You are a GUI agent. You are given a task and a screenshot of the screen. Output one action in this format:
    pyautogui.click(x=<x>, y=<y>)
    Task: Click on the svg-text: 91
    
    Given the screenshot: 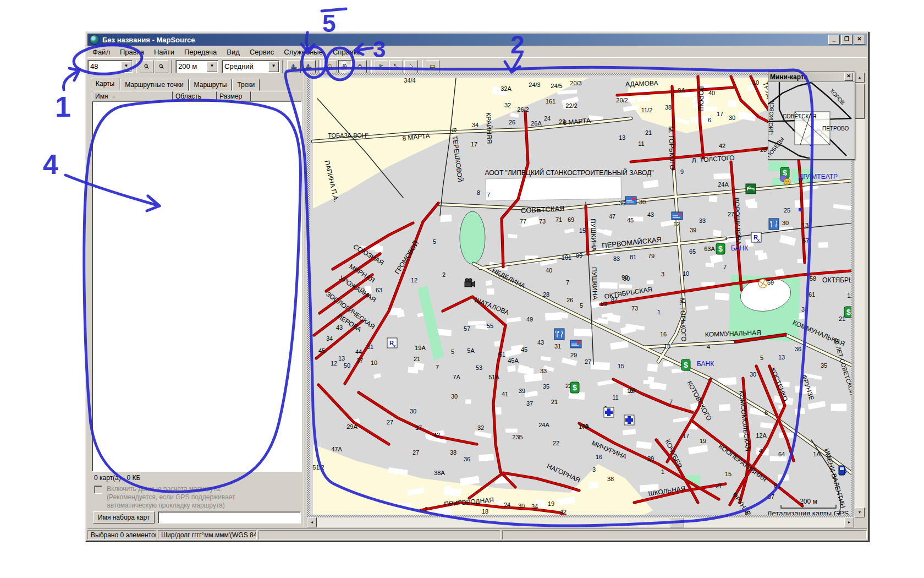 What is the action you would take?
    pyautogui.click(x=748, y=512)
    